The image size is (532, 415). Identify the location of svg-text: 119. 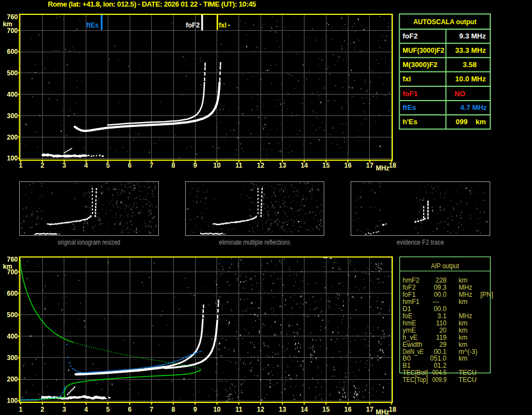
(441, 337).